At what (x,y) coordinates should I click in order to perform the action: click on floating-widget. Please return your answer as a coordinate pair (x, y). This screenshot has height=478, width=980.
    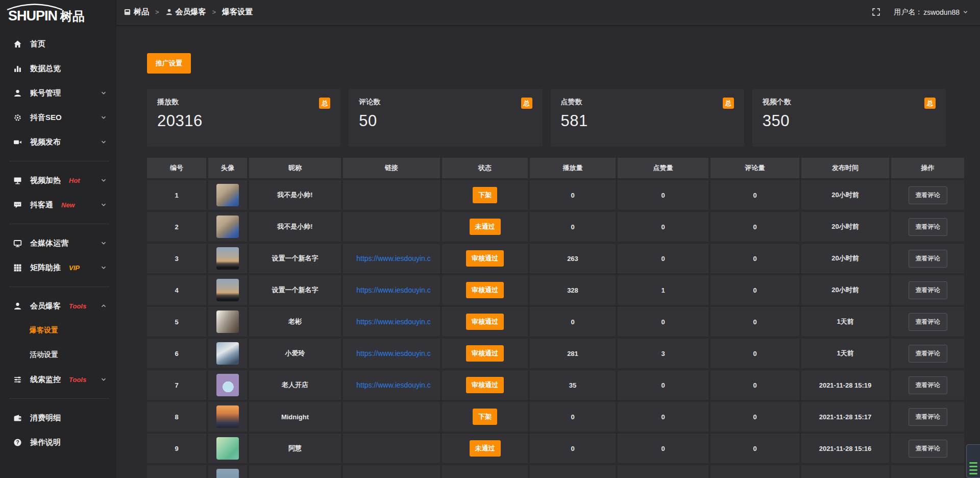
    Looking at the image, I should click on (973, 461).